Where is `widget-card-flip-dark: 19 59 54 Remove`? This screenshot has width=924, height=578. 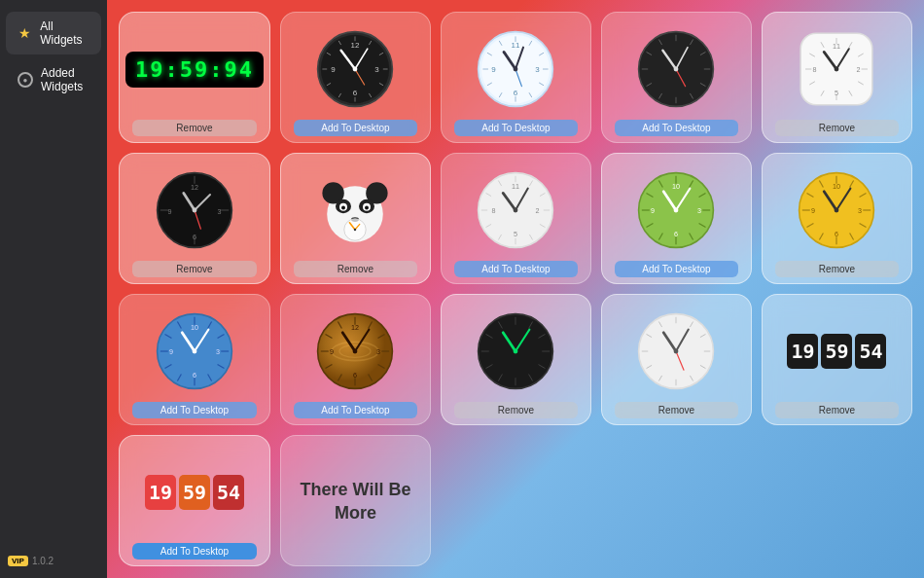 widget-card-flip-dark: 19 59 54 Remove is located at coordinates (836, 360).